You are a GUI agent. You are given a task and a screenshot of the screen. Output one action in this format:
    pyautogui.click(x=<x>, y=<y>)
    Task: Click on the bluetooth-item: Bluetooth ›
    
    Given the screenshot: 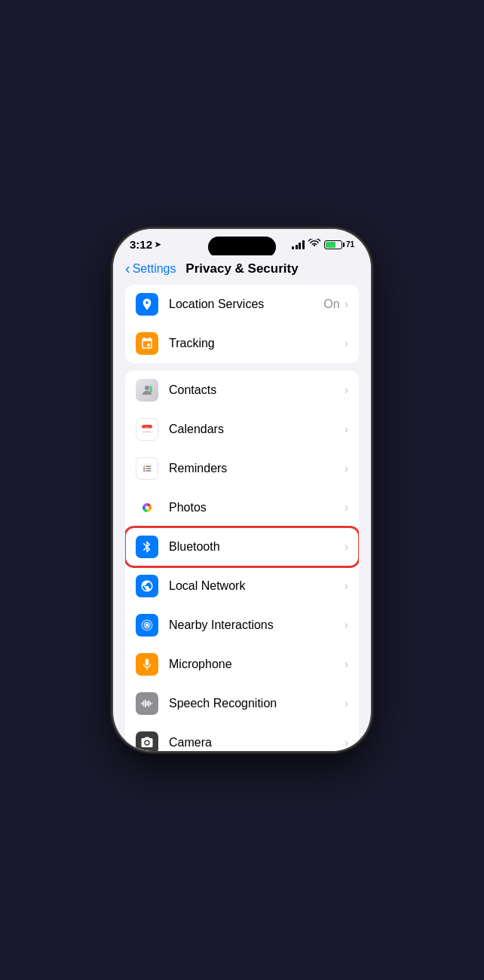 What is the action you would take?
    pyautogui.click(x=242, y=547)
    